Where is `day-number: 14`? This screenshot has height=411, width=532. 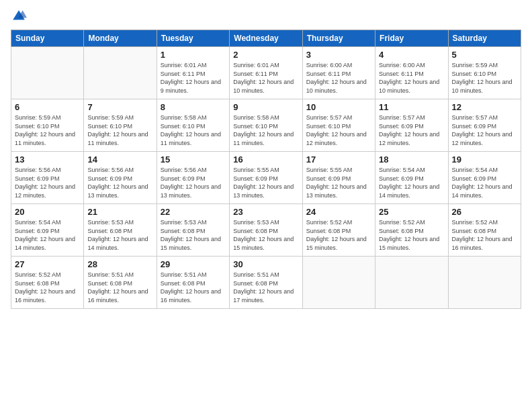 day-number: 14 is located at coordinates (120, 160).